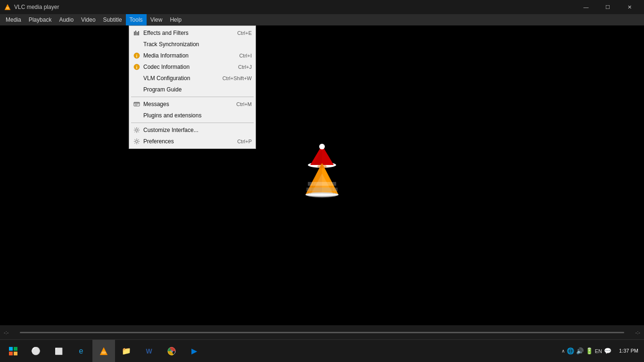 Image resolution: width=644 pixels, height=362 pixels. What do you see at coordinates (190, 104) in the screenshot?
I see `messages-label: Messages` at bounding box center [190, 104].